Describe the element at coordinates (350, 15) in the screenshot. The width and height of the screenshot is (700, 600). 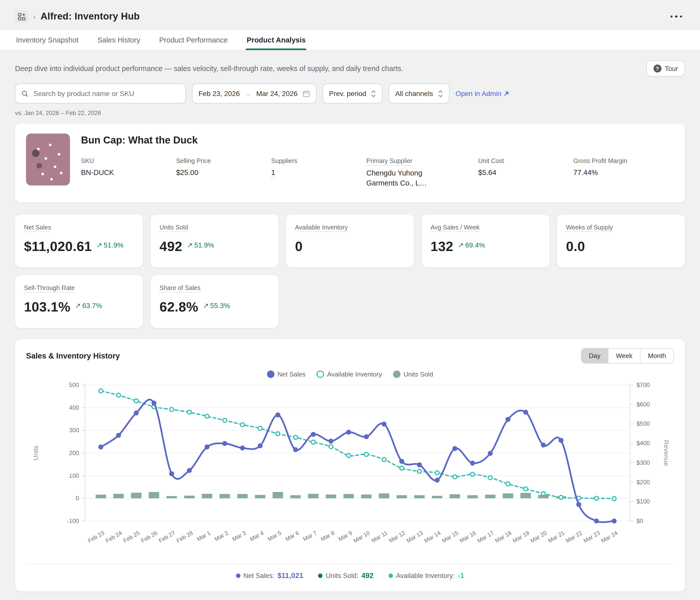
I see `top-bar: › Alfred: Inventory Hub` at that location.